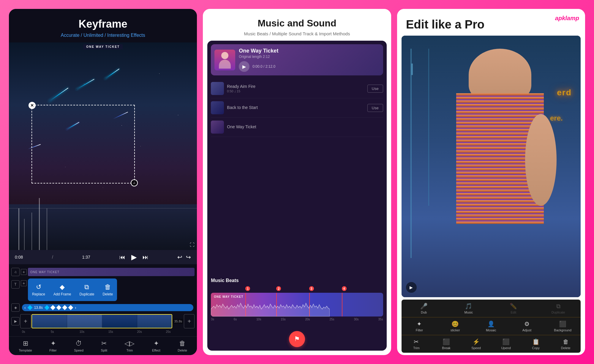 This screenshot has width=594, height=364. I want to click on undo-button: ↩, so click(180, 257).